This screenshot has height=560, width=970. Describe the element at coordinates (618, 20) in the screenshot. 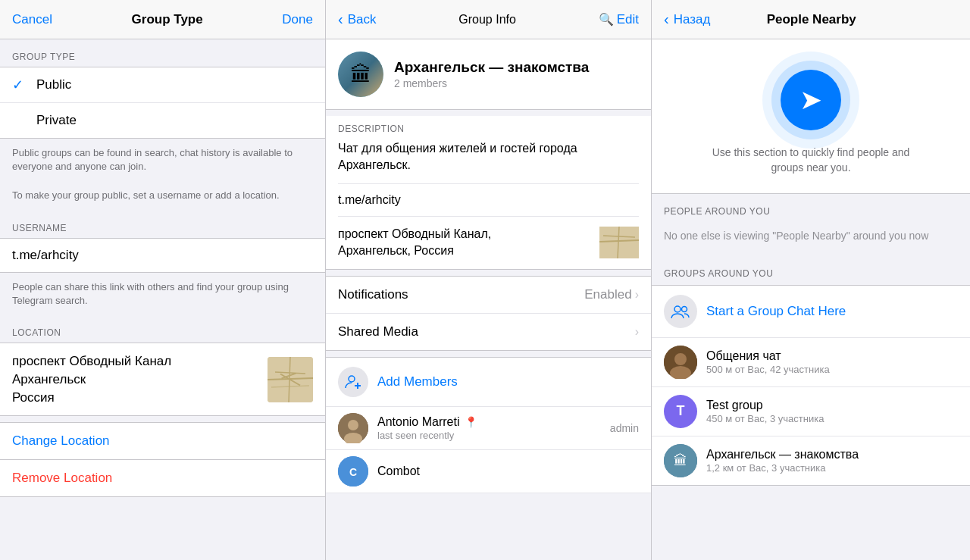

I see `edit-button: 🔍 Edit` at that location.